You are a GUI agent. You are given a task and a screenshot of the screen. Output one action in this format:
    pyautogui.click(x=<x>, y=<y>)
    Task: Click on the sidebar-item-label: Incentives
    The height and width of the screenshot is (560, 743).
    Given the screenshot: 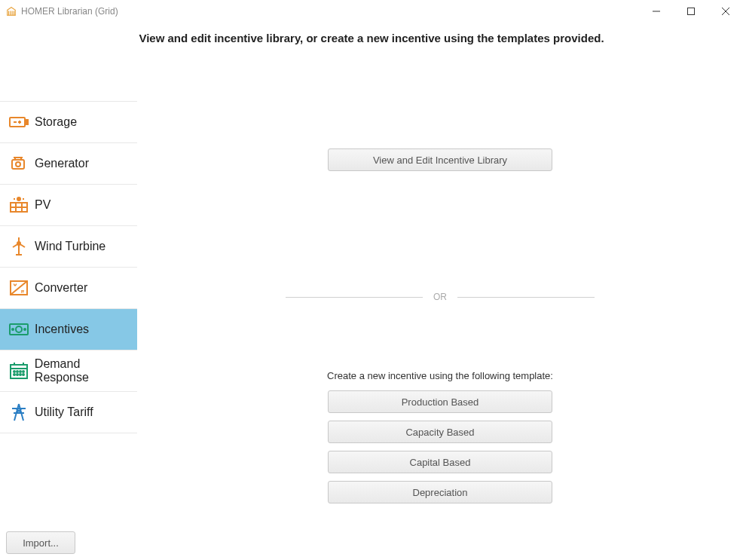 What is the action you would take?
    pyautogui.click(x=62, y=329)
    